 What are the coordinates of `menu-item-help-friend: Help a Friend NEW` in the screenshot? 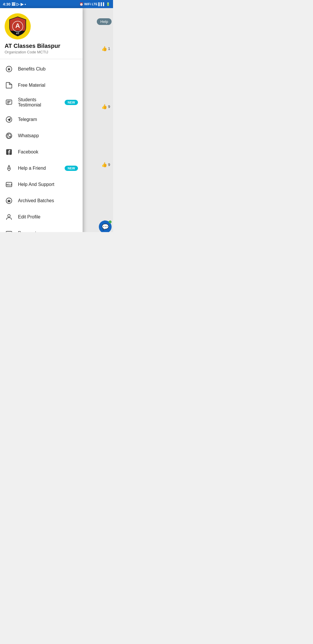 It's located at (41, 168).